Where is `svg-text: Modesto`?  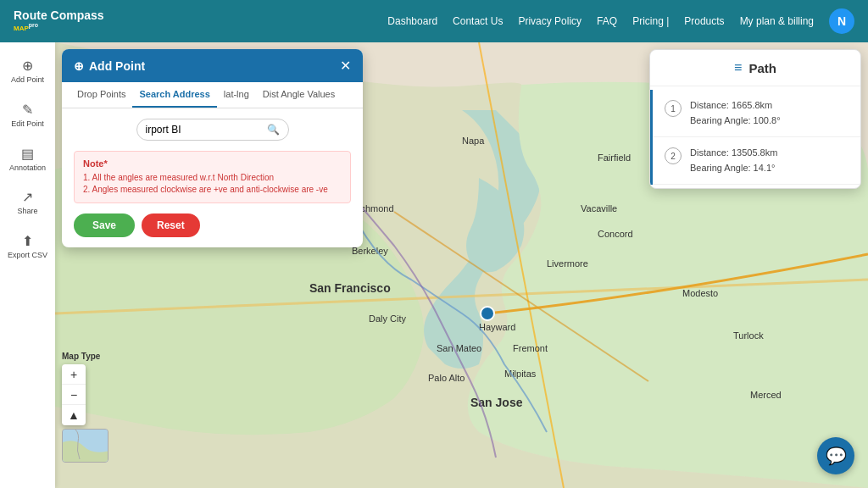
svg-text: Modesto is located at coordinates (700, 293).